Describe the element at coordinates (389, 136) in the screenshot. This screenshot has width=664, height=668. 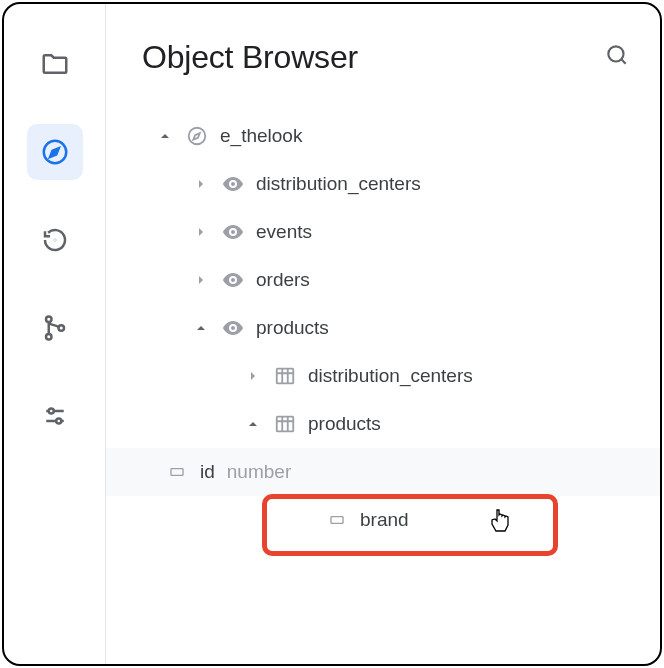
I see `tree-node-model: e_thelook` at that location.